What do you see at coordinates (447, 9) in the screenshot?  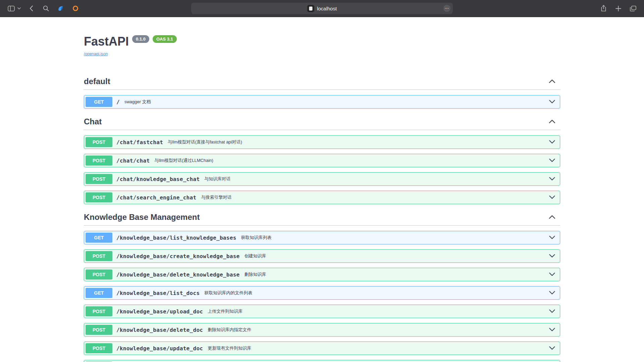 I see `page-menu-icon: ⋯` at bounding box center [447, 9].